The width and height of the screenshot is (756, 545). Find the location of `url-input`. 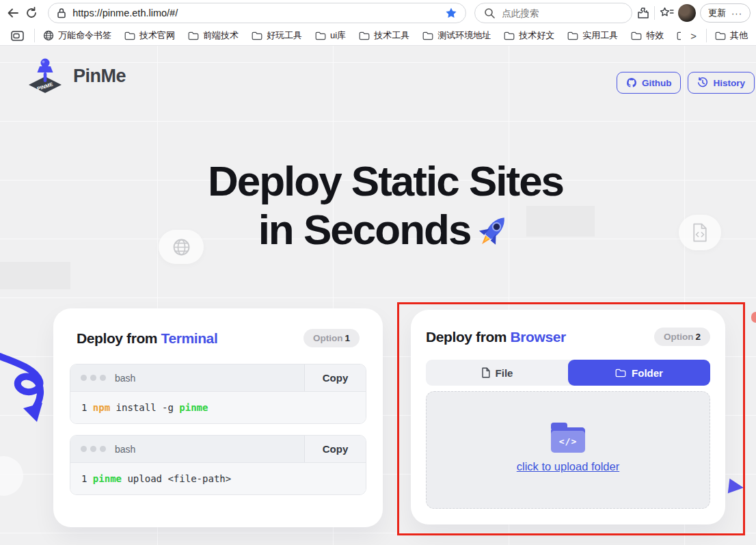

url-input is located at coordinates (256, 13).